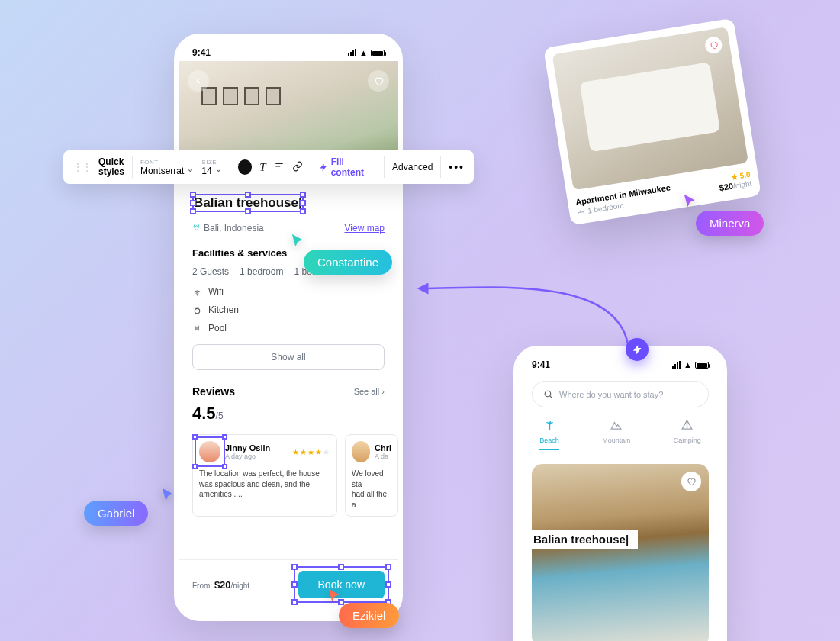 The height and width of the screenshot is (641, 840). What do you see at coordinates (247, 456) in the screenshot?
I see `review-date: A day ago` at bounding box center [247, 456].